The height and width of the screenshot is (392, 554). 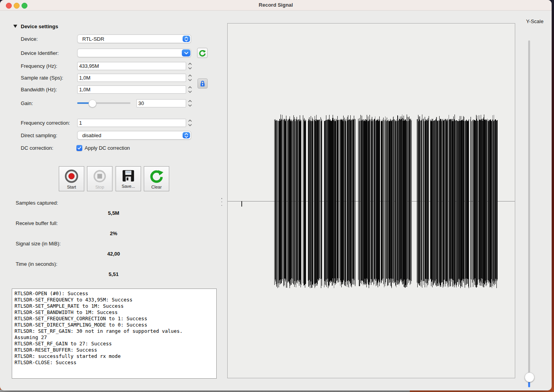 I want to click on receive-buffer-label: Receive buffer full:, so click(x=37, y=223).